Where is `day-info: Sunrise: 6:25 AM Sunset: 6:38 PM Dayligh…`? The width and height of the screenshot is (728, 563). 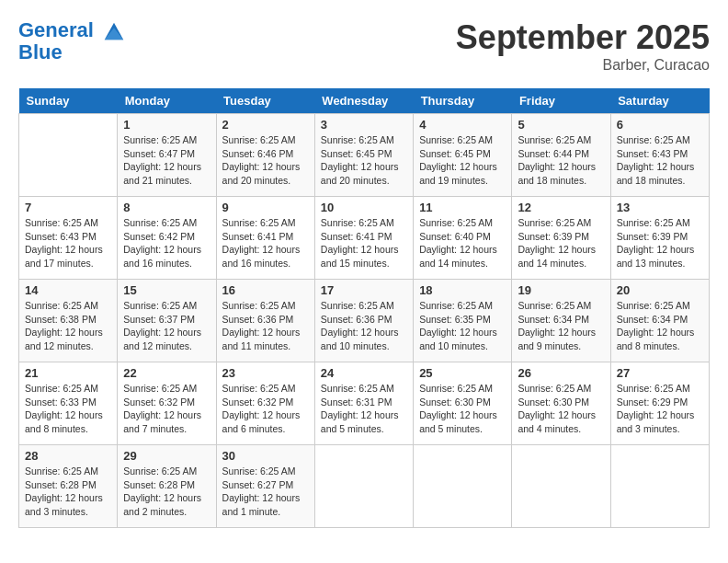
day-info: Sunrise: 6:25 AM Sunset: 6:38 PM Dayligh… is located at coordinates (68, 326).